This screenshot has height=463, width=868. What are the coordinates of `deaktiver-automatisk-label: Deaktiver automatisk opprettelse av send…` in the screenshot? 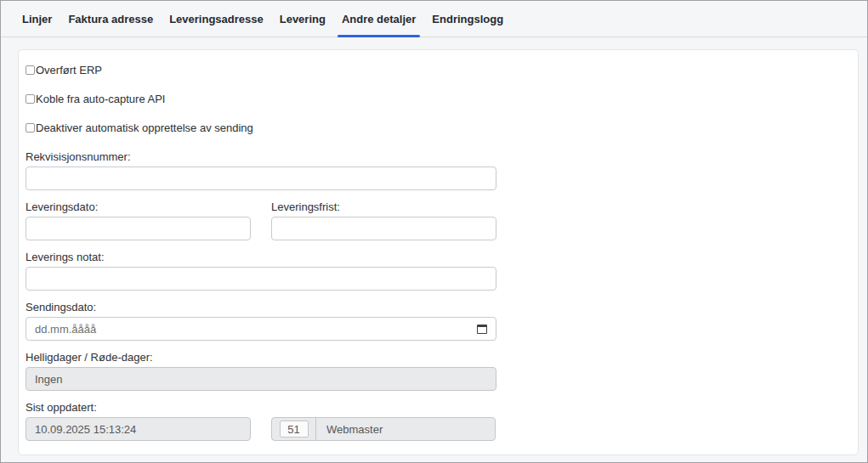 It's located at (145, 127).